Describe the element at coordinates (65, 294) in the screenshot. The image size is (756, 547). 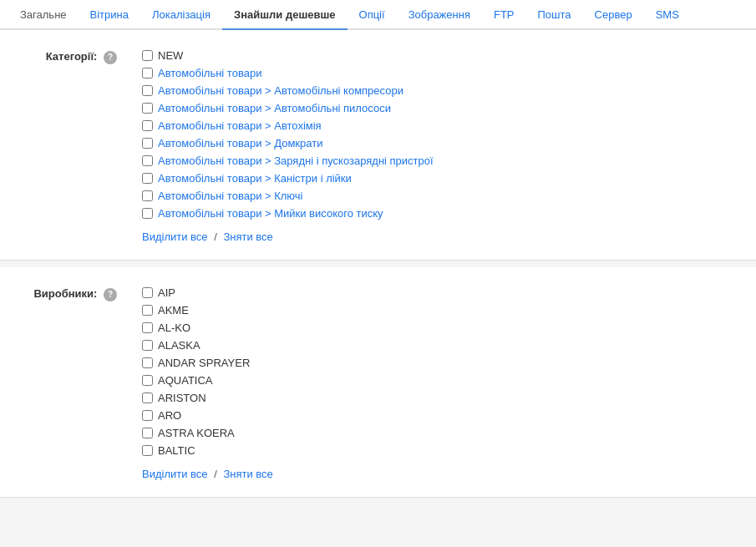
I see `manufacturers-label-text: Виробники:` at that location.